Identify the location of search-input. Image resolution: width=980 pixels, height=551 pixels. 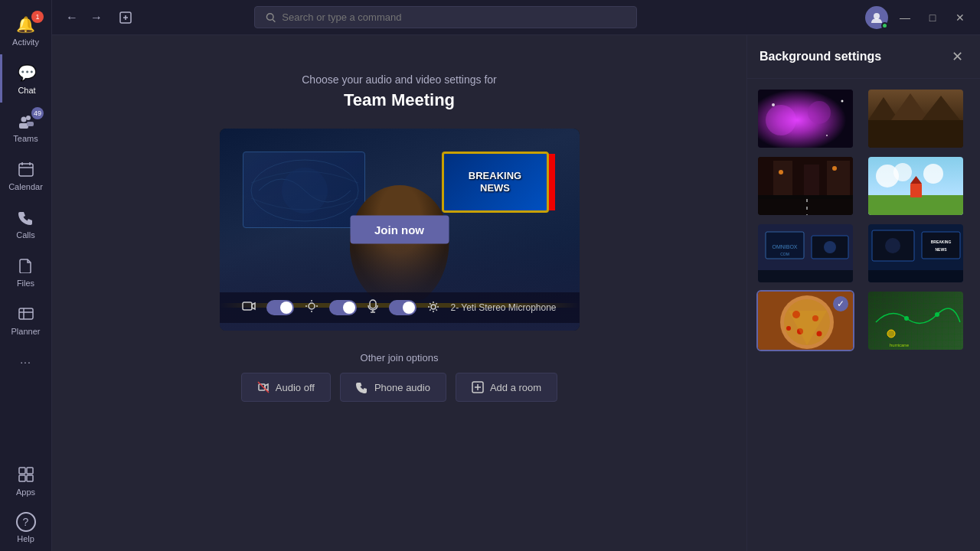
(453, 17).